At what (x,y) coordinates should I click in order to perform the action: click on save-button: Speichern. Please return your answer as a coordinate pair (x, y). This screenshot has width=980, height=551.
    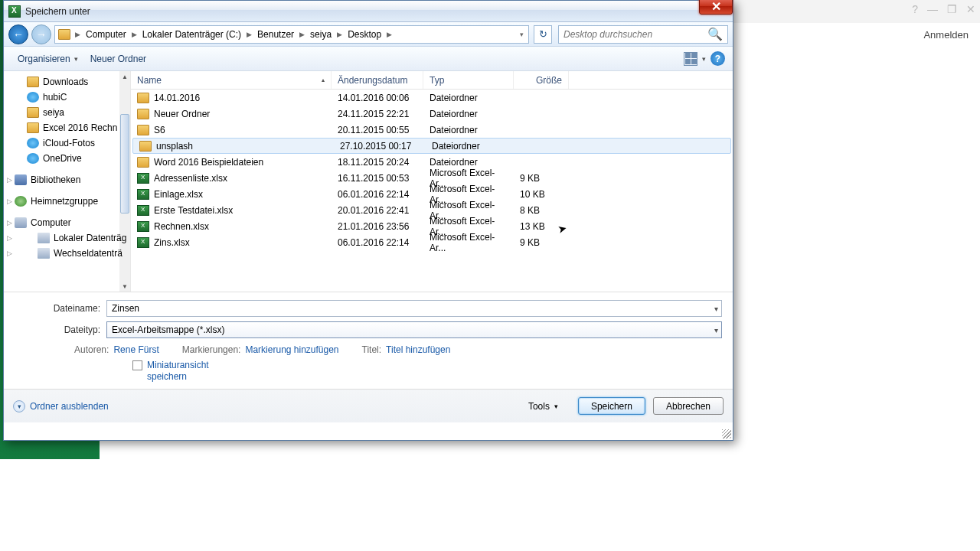
    Looking at the image, I should click on (612, 406).